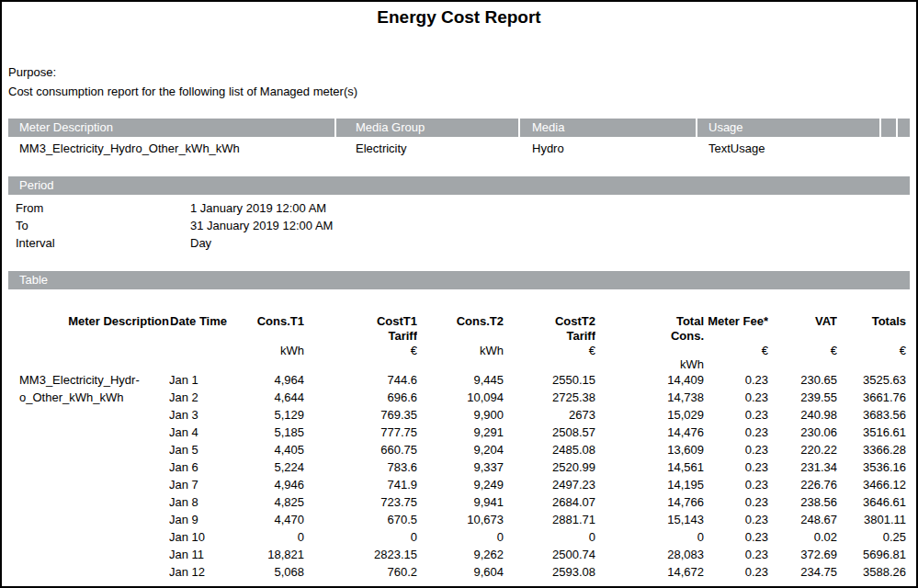 This screenshot has height=588, width=918. Describe the element at coordinates (650, 485) in the screenshot. I see `cell-total-cons: 14,195` at that location.